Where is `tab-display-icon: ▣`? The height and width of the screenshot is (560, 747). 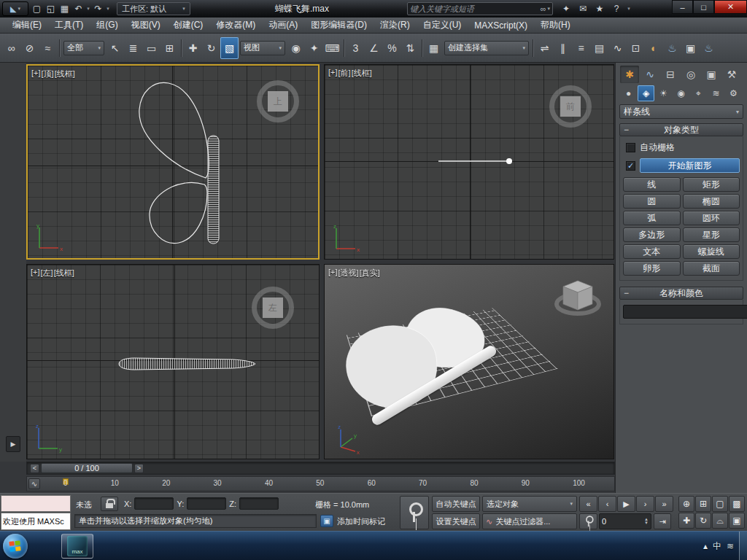
tab-display-icon: ▣ is located at coordinates (711, 74).